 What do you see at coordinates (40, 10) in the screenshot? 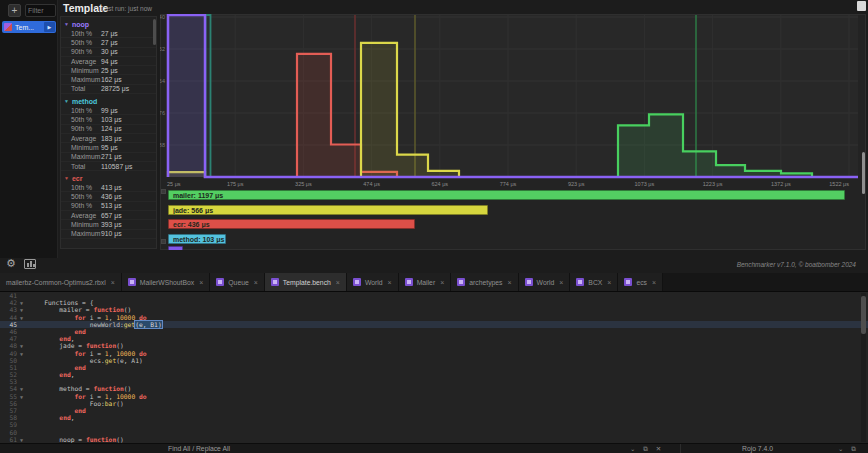
I see `filter-input` at bounding box center [40, 10].